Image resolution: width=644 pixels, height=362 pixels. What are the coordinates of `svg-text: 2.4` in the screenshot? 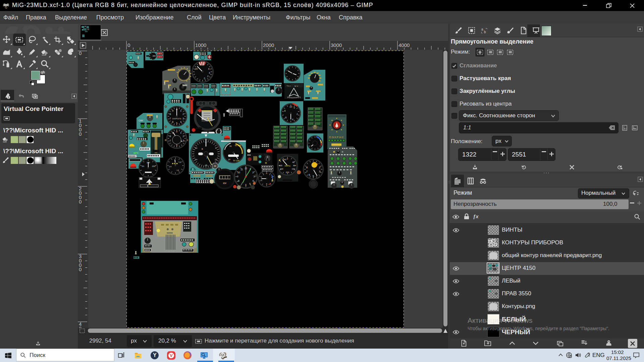 It's located at (170, 167).